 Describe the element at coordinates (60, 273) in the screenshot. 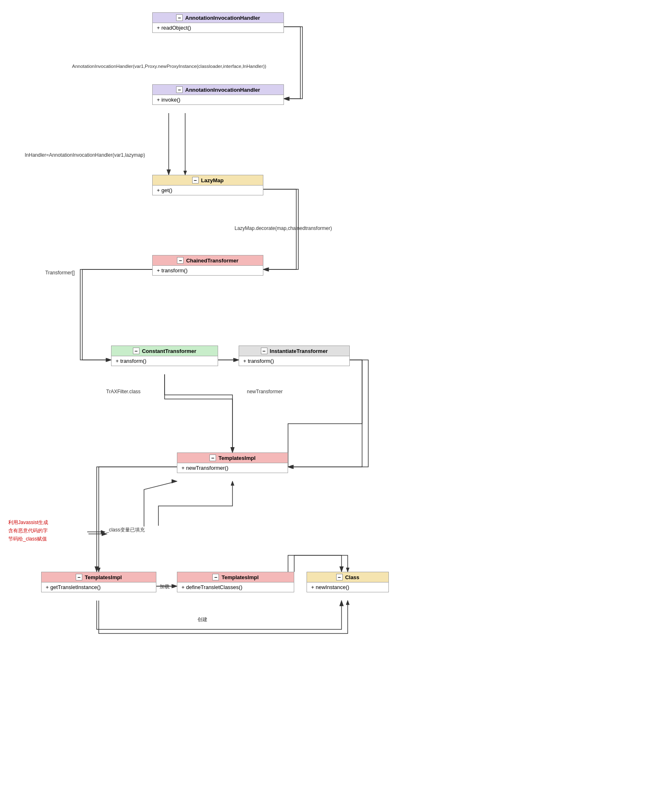

I see `label-transformer-array: Transformer[]` at that location.